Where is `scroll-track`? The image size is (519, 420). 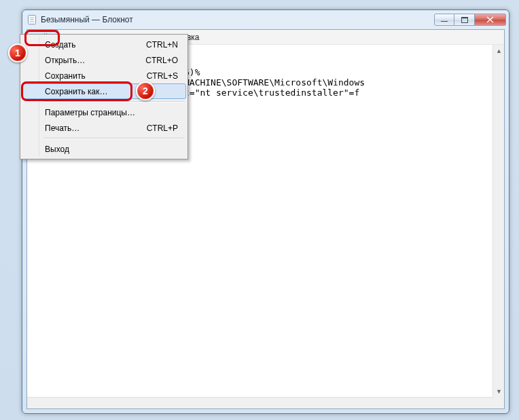 scroll-track is located at coordinates (499, 221).